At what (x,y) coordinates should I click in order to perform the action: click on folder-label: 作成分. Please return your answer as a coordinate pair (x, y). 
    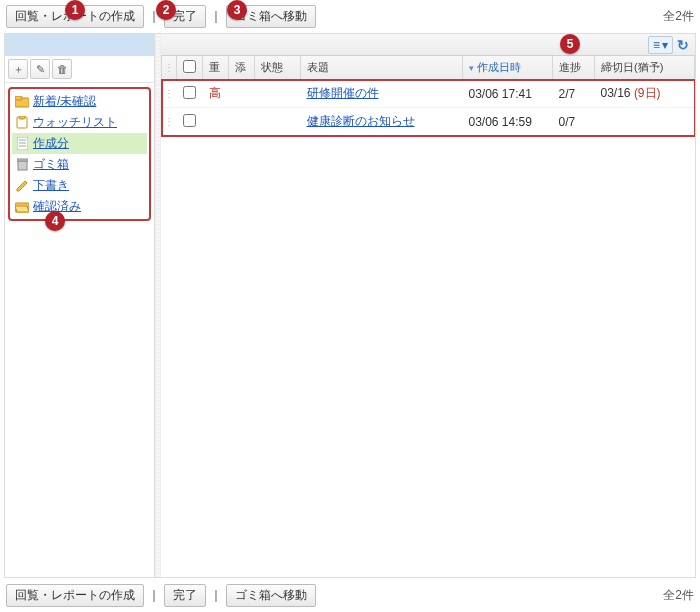
    Looking at the image, I should click on (51, 144).